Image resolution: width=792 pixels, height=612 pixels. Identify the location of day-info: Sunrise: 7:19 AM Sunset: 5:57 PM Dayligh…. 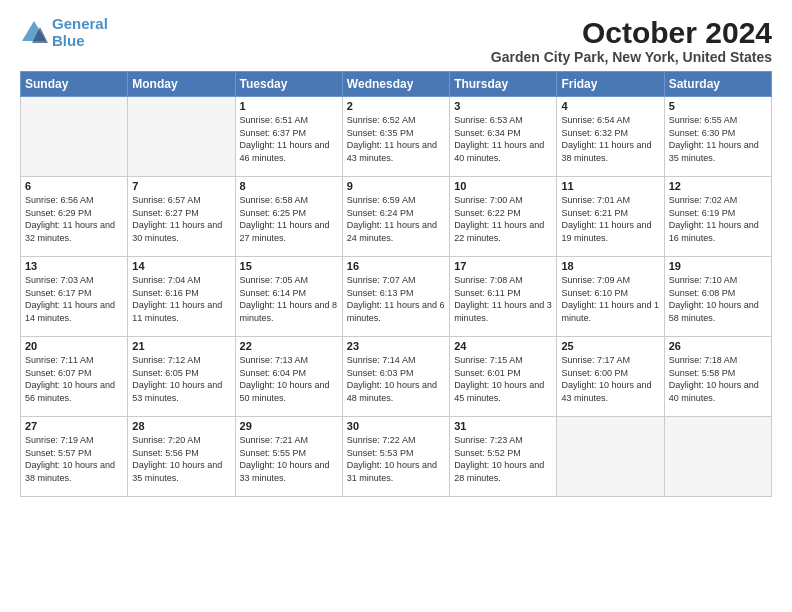
(74, 459).